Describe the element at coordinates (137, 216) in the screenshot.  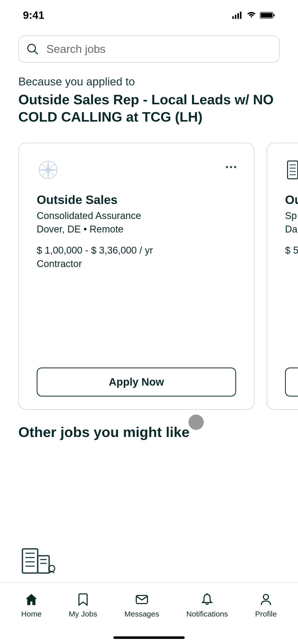
I see `job-company: Consolidated Assurance` at that location.